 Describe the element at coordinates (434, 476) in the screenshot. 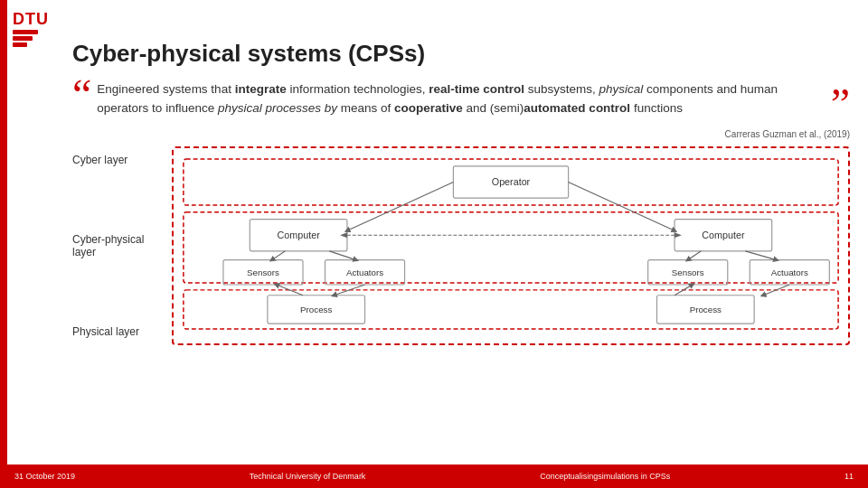

I see `footer: 31 October 2019 Technical University of …` at that location.